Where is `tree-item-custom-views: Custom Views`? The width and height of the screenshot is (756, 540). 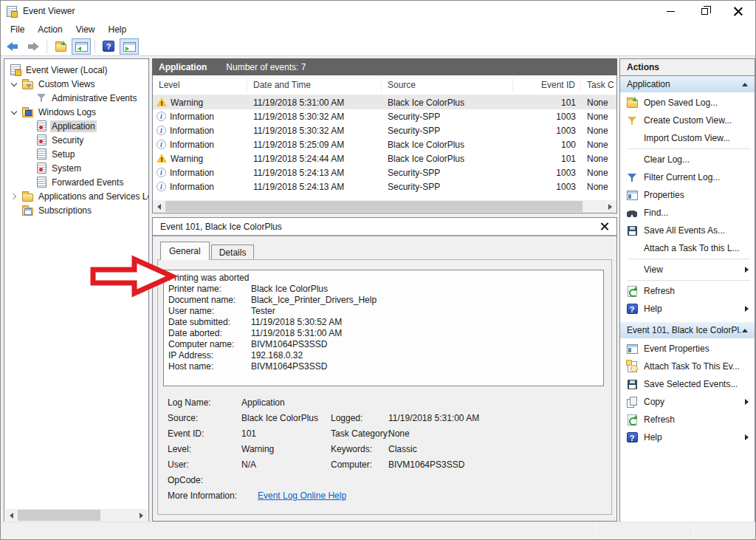 tree-item-custom-views: Custom Views is located at coordinates (77, 84).